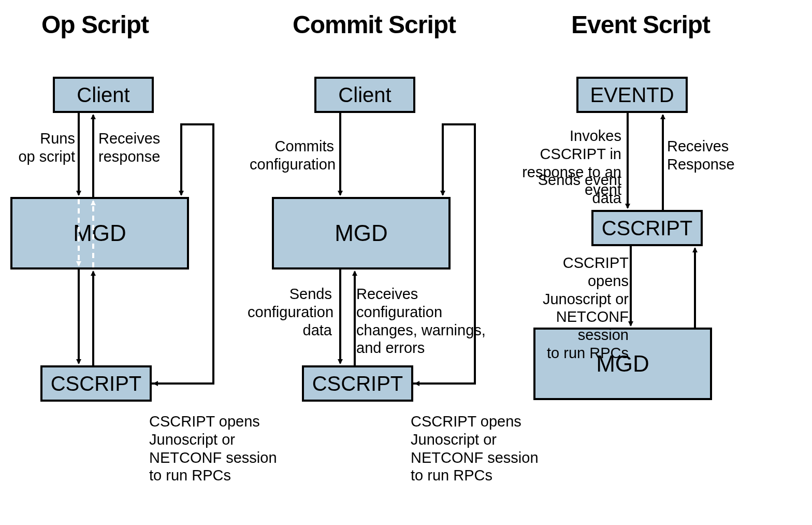  Describe the element at coordinates (361, 233) in the screenshot. I see `commit-mgd-box: MGD` at that location.